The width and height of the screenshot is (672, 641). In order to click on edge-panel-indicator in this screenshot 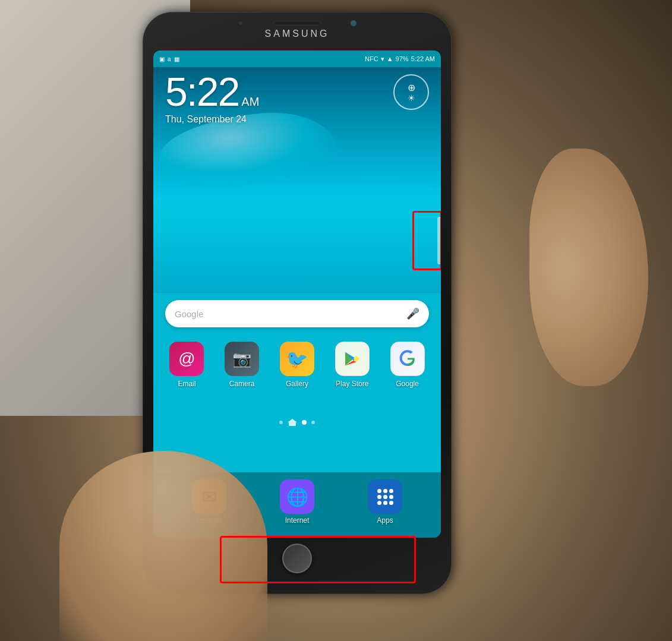, I will do `click(439, 241)`.